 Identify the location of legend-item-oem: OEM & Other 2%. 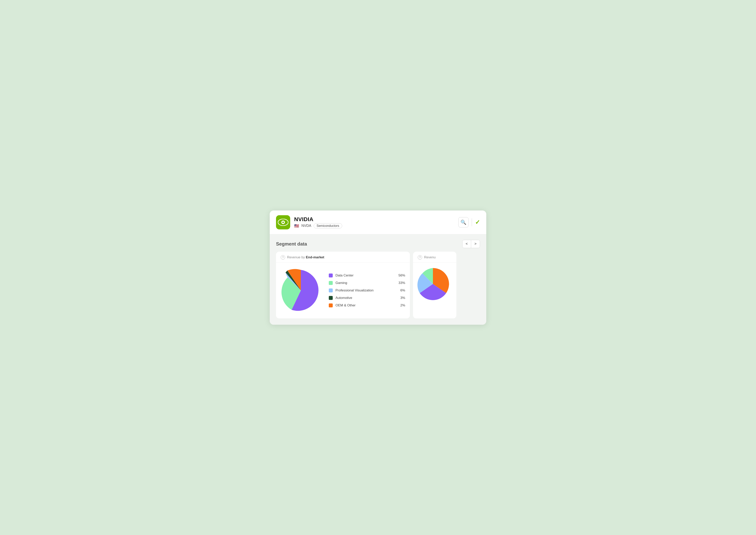
(367, 305).